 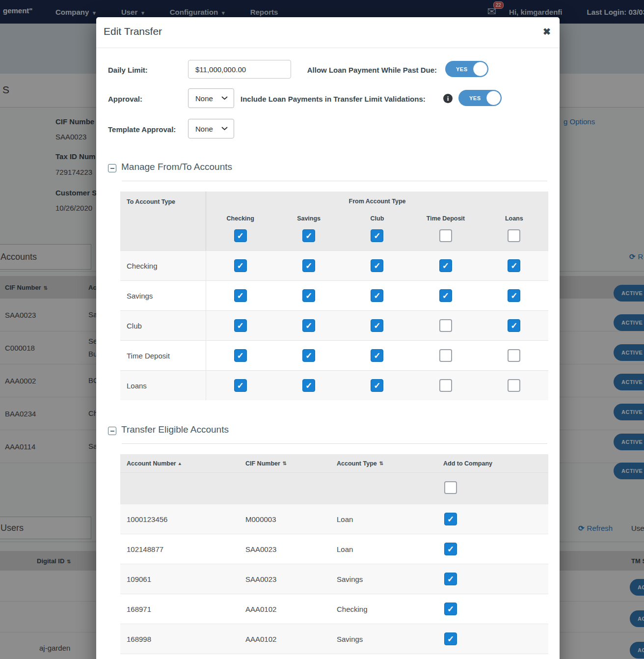 I want to click on matrix-col-club: Club, so click(x=377, y=219).